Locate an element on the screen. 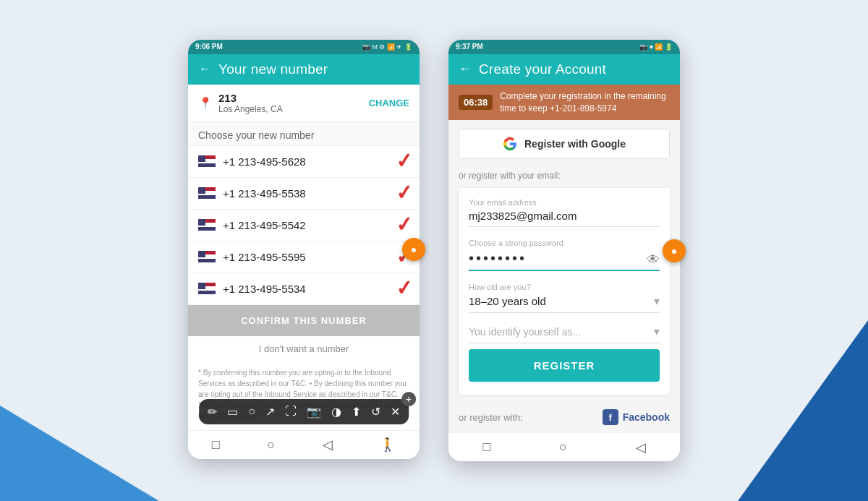  phone-number: +1 213-495-5538 is located at coordinates (265, 194).